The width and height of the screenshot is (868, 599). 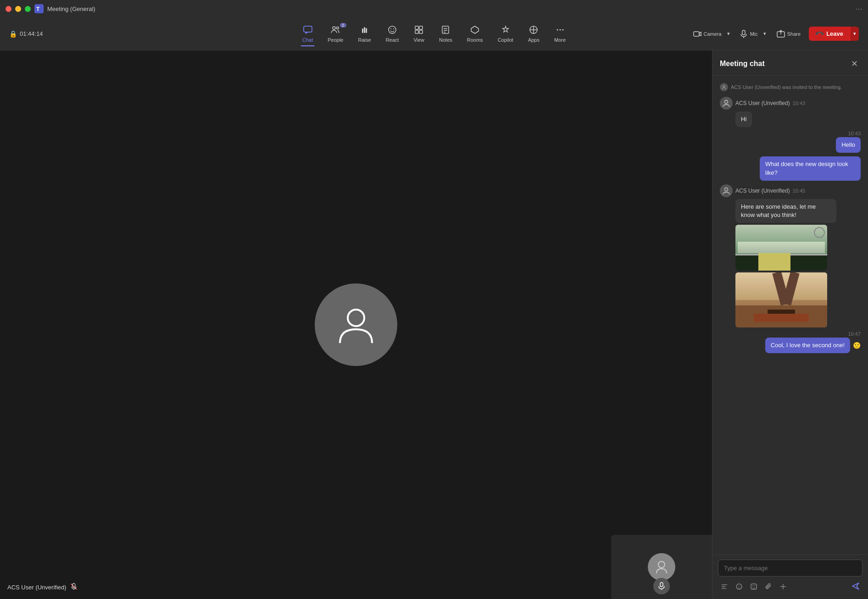 I want to click on mic-overlay-icon, so click(x=662, y=586).